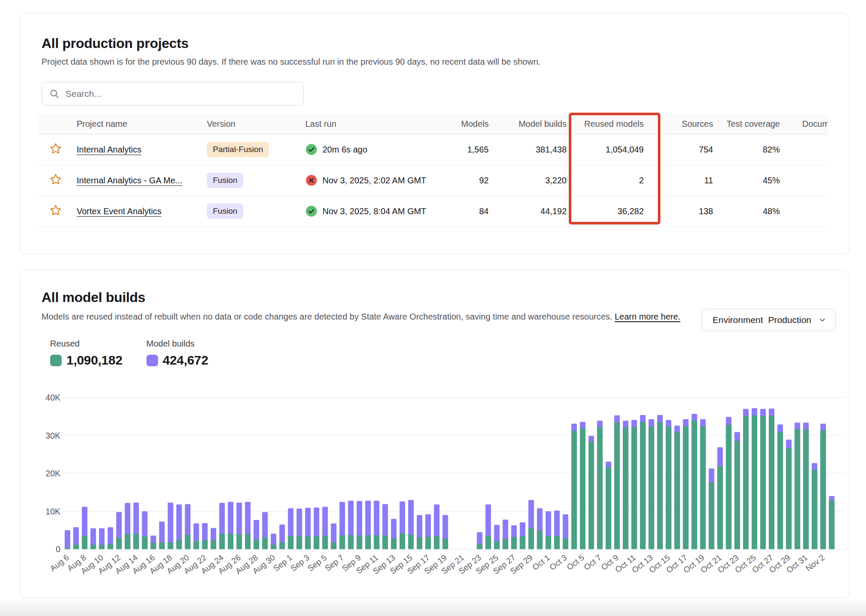 The width and height of the screenshot is (866, 616). What do you see at coordinates (761, 211) in the screenshot?
I see `test-coverage-value: 48%` at bounding box center [761, 211].